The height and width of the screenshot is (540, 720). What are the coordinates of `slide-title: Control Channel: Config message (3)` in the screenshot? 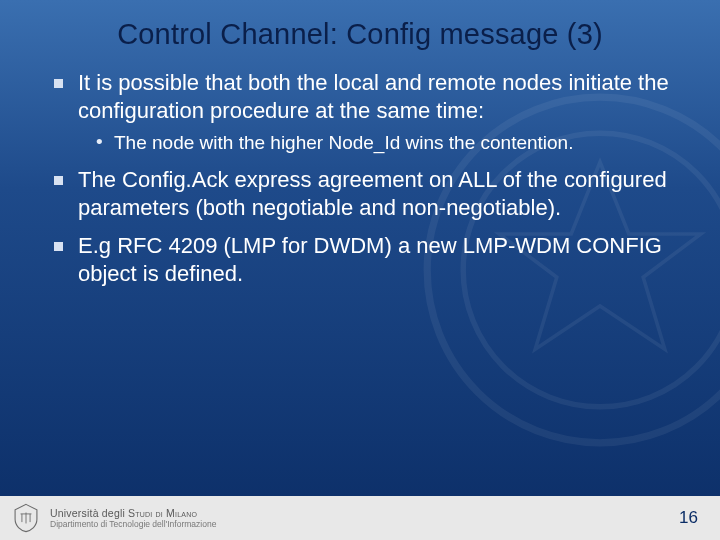 It's located at (360, 30).